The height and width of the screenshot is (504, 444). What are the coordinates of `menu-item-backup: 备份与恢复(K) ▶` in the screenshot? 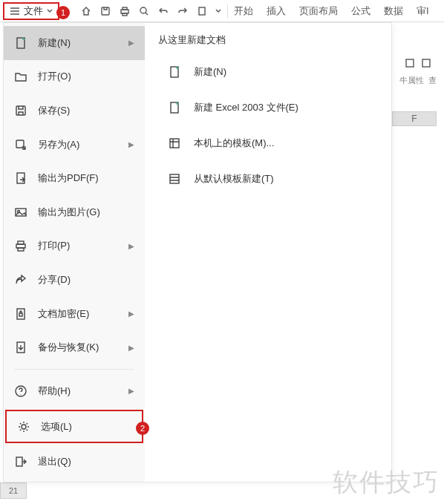 It's located at (74, 347).